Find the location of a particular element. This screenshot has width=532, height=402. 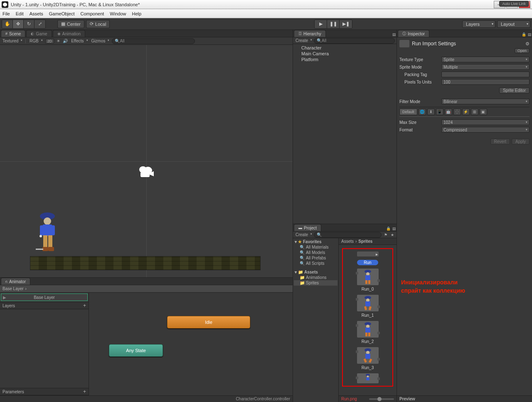

filter-icon: ⚑ is located at coordinates (386, 235).